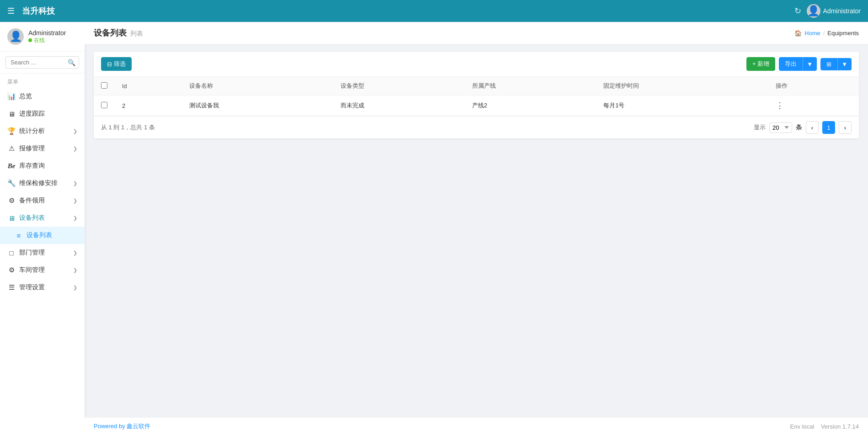 This screenshot has height=435, width=868. Describe the element at coordinates (44, 287) in the screenshot. I see `sidebar-item-label: 管理设置` at that location.